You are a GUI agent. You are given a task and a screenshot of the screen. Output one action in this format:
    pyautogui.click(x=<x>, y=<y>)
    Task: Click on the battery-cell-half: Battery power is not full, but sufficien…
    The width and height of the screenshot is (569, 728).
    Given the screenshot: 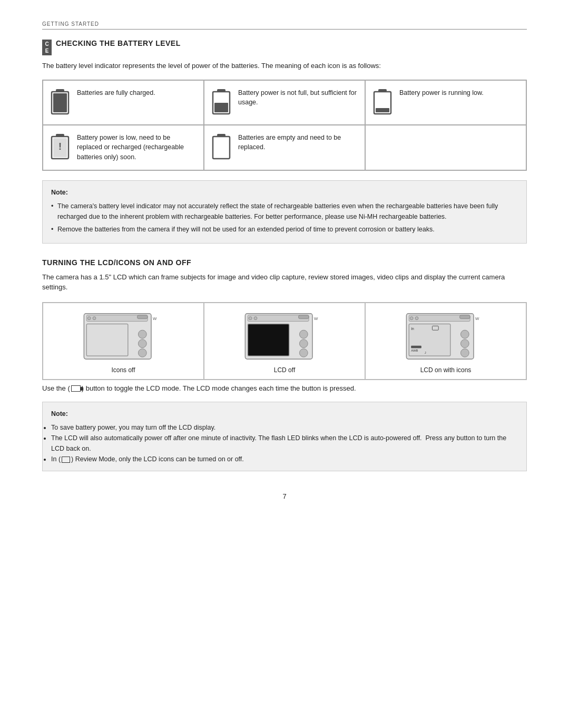 What is the action you would take?
    pyautogui.click(x=284, y=102)
    